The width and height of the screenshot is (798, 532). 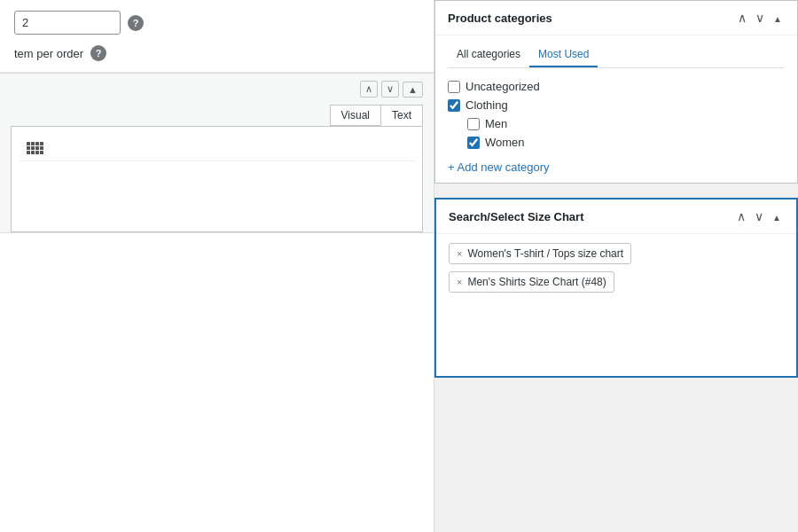 What do you see at coordinates (616, 124) in the screenshot?
I see `list-item: Men` at bounding box center [616, 124].